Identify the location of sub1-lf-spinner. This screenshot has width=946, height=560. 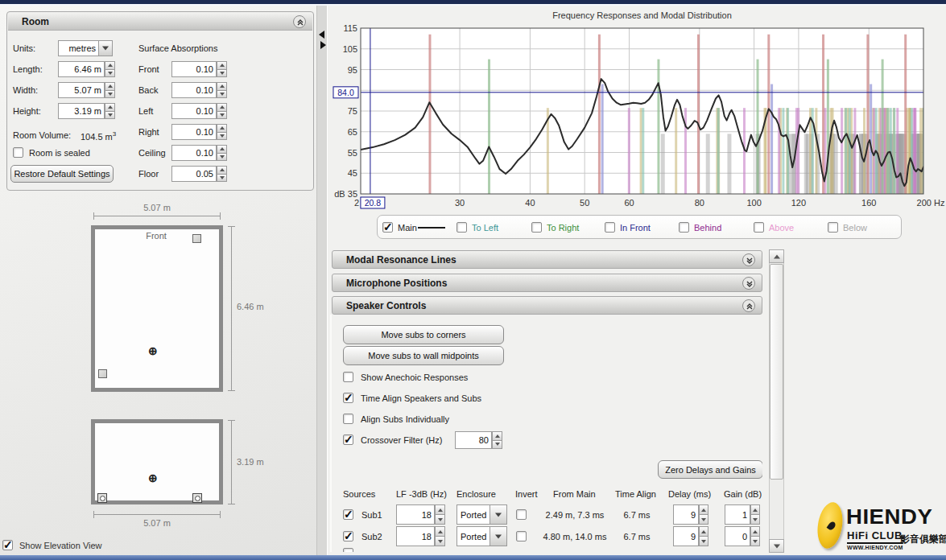
(440, 515).